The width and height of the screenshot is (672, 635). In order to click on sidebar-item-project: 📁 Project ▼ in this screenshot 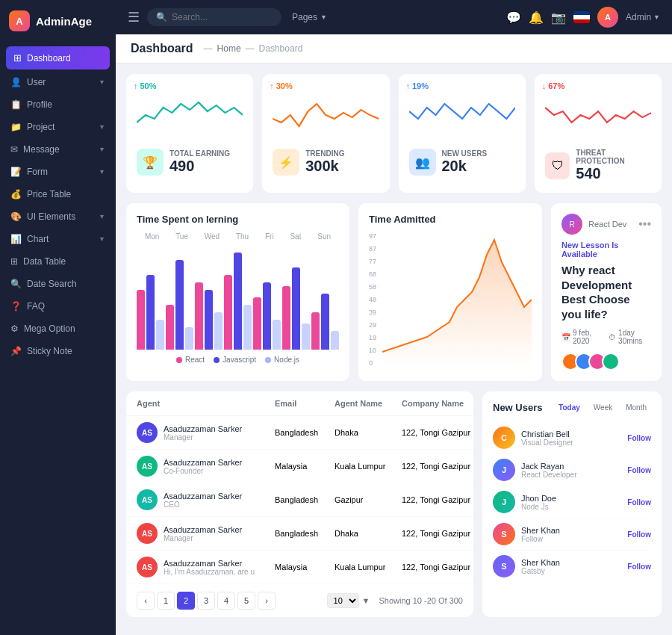, I will do `click(58, 127)`.